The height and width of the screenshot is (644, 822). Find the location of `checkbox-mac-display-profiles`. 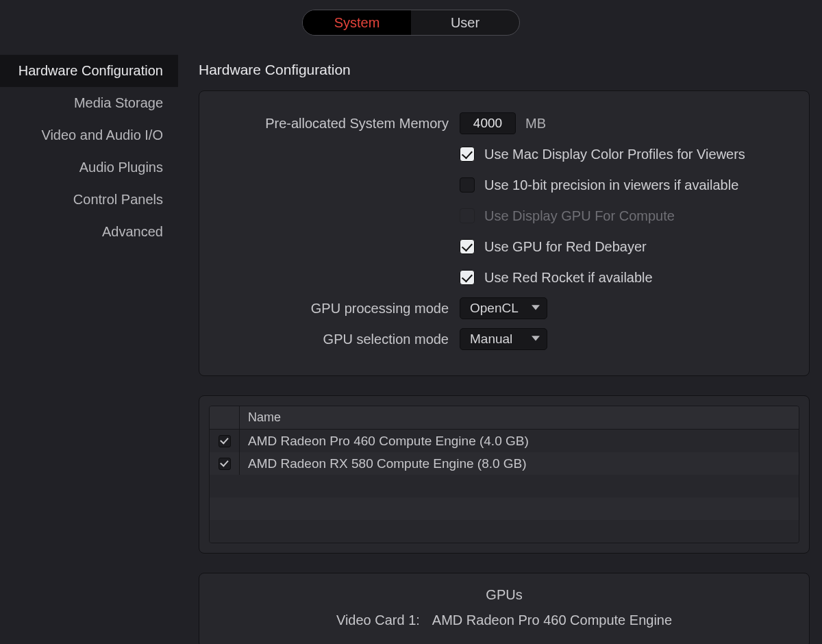

checkbox-mac-display-profiles is located at coordinates (467, 154).